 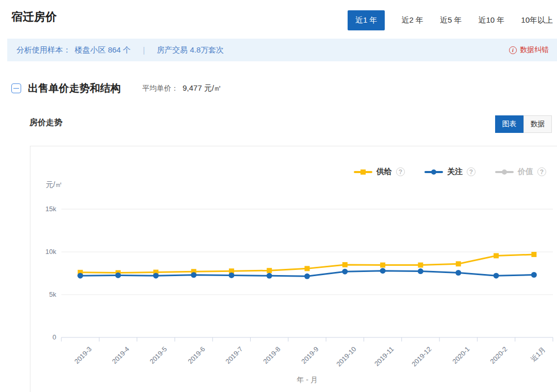 I want to click on data-point-关注-2019-4, so click(x=118, y=275).